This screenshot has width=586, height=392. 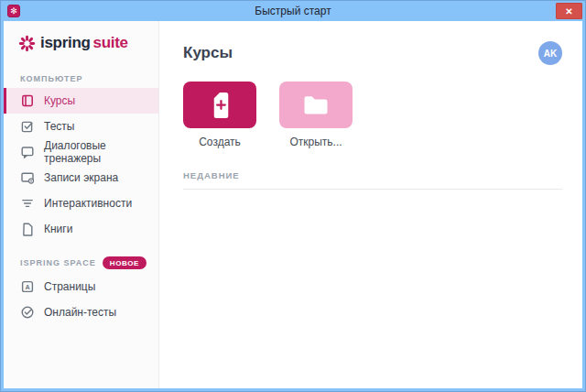 What do you see at coordinates (569, 11) in the screenshot?
I see `close-icon: ✕` at bounding box center [569, 11].